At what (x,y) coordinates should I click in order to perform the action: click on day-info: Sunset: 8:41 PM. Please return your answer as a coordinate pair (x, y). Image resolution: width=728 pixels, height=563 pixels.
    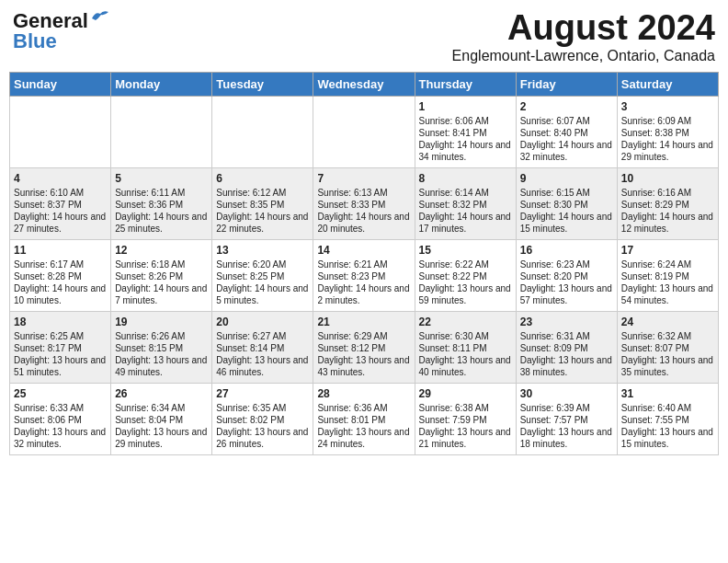
    Looking at the image, I should click on (465, 132).